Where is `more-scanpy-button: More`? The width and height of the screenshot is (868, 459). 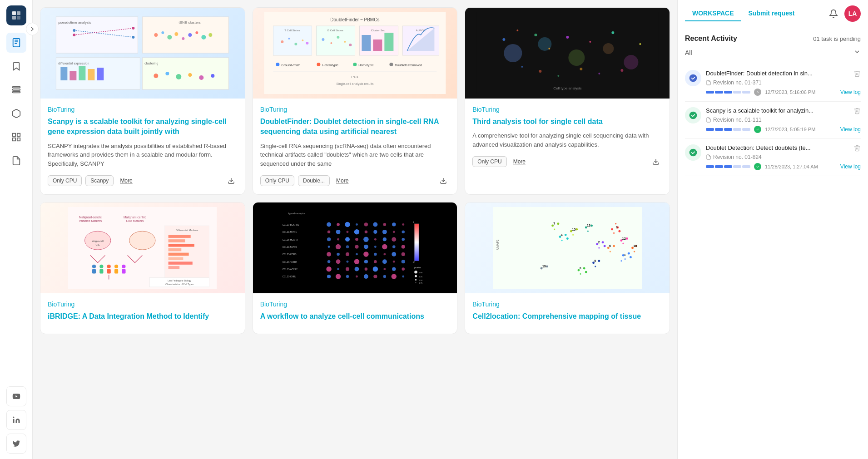 more-scanpy-button: More is located at coordinates (126, 181).